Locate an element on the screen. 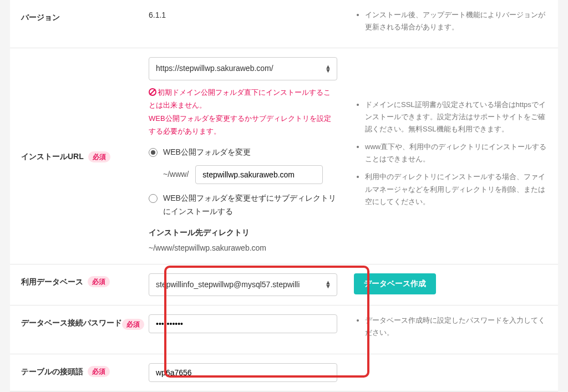 This screenshot has height=392, width=568. prohibit-icon is located at coordinates (153, 92).